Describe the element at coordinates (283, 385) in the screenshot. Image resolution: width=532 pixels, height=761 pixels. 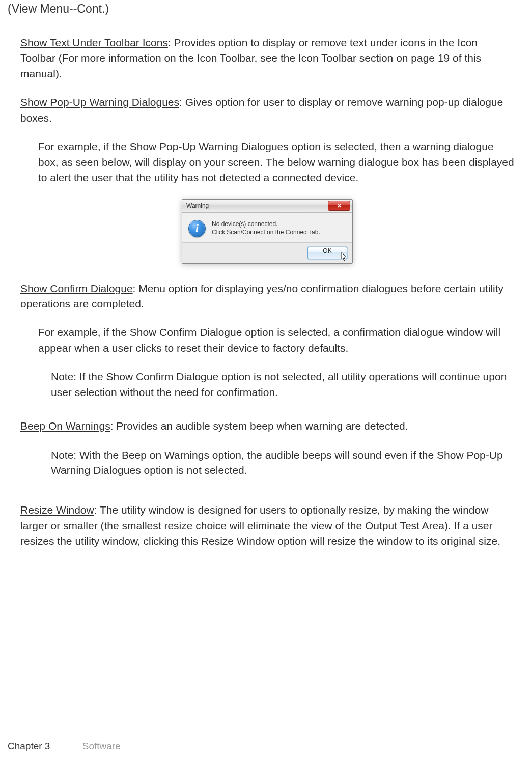
I see `show-confirm-dialogue-note: Note: If the Show Confirm Dialogue optio…` at that location.